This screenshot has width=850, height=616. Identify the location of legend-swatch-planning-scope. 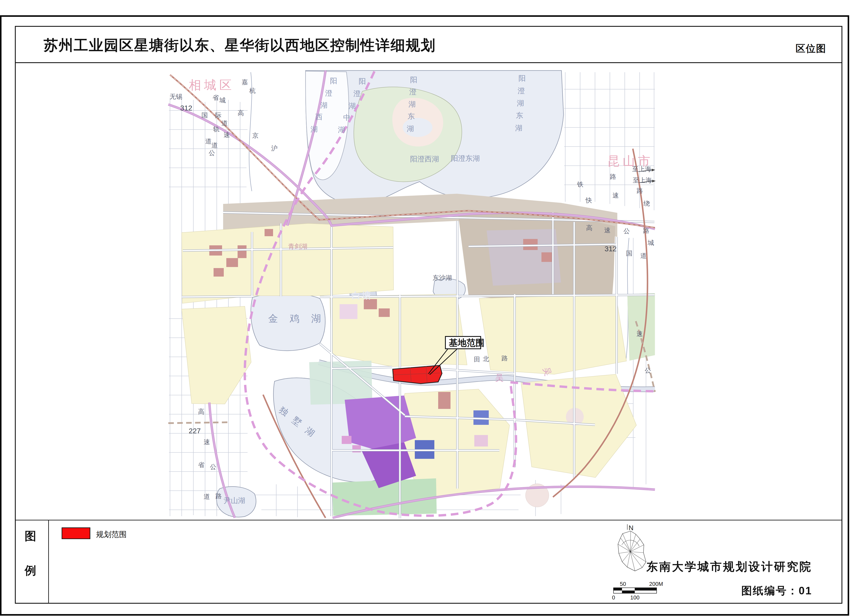
(76, 534).